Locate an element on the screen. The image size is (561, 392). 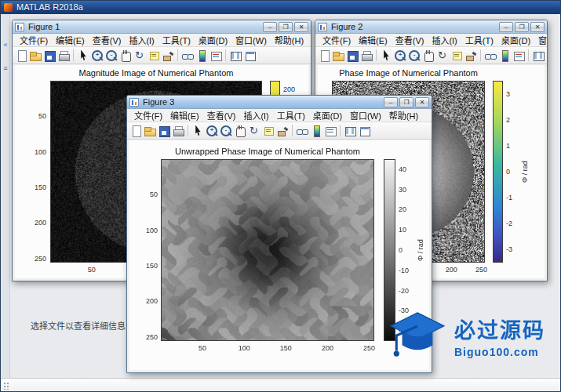
tick-label: 200 is located at coordinates (289, 89).